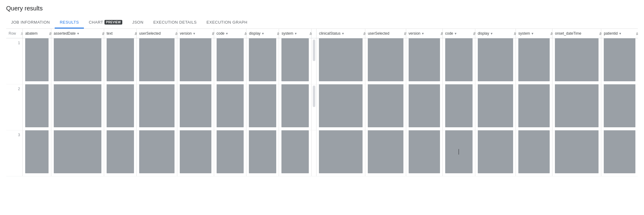  Describe the element at coordinates (495, 107) in the screenshot. I see `cell-2-display2` at that location.